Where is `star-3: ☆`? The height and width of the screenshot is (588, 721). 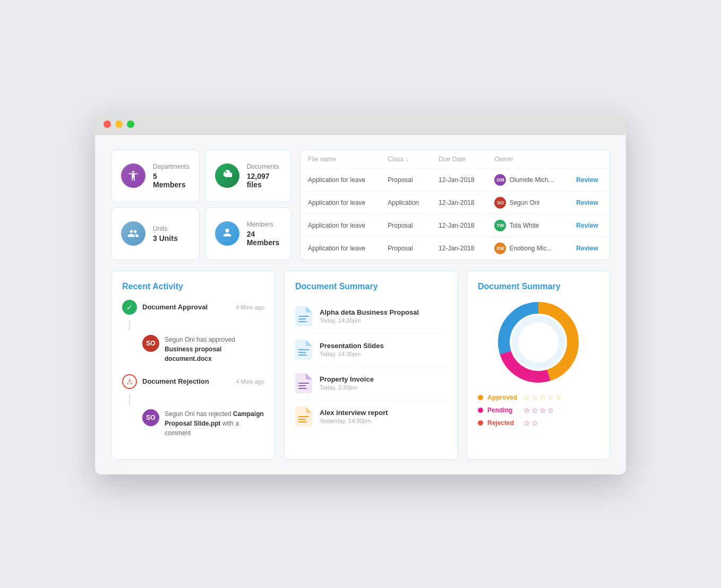 star-3: ☆ is located at coordinates (543, 397).